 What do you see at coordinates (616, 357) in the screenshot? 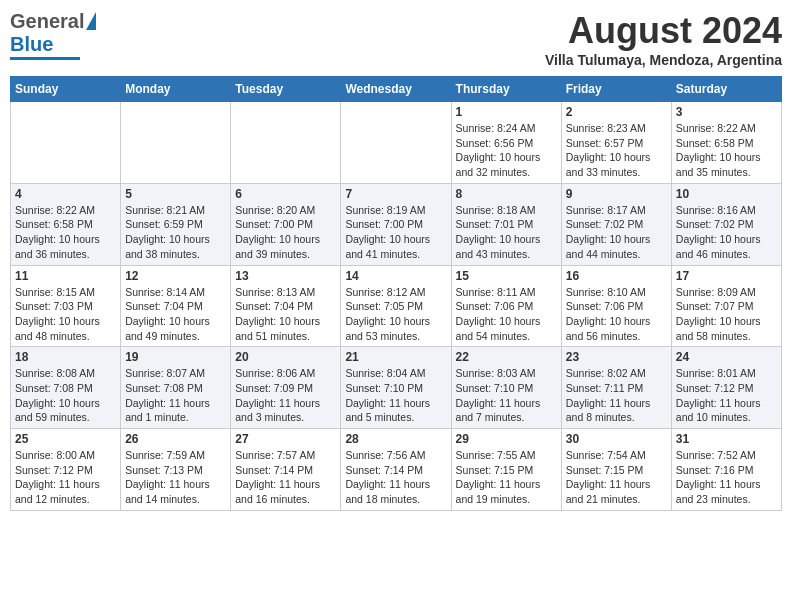
I see `day-number: 23` at bounding box center [616, 357].